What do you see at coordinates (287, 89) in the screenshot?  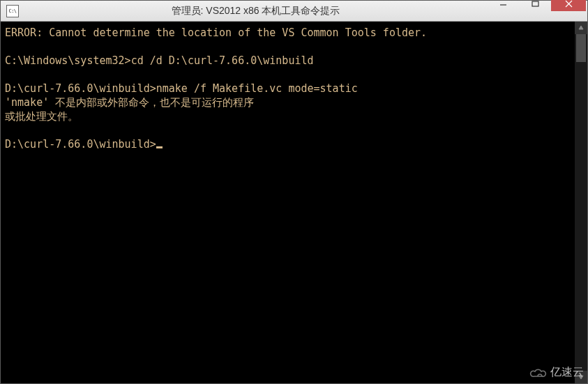 I see `terminal-line: D:\curl-7.66.0\winbuild>nmake /f Makefil…` at bounding box center [287, 89].